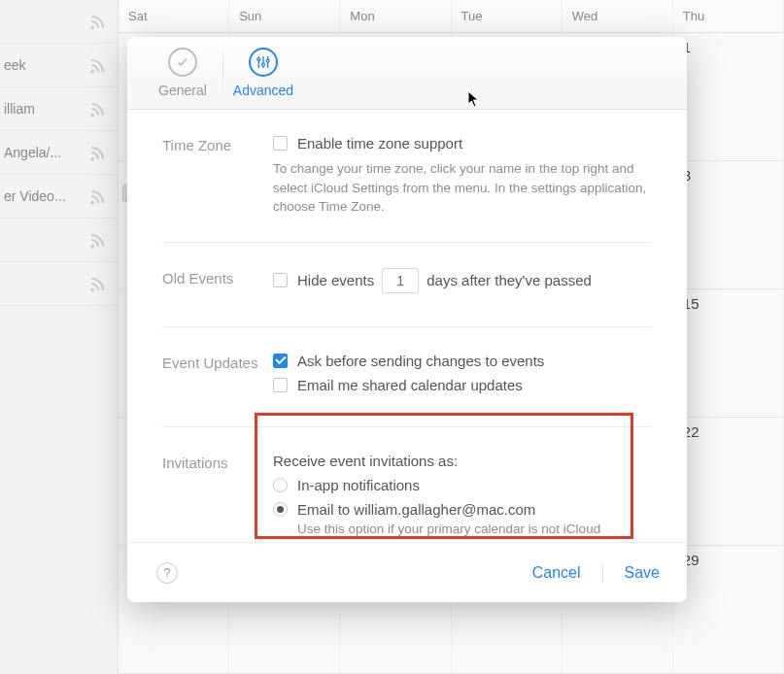 Image resolution: width=784 pixels, height=674 pixels. I want to click on checkbox-label: Ask before sending changes to events, so click(421, 361).